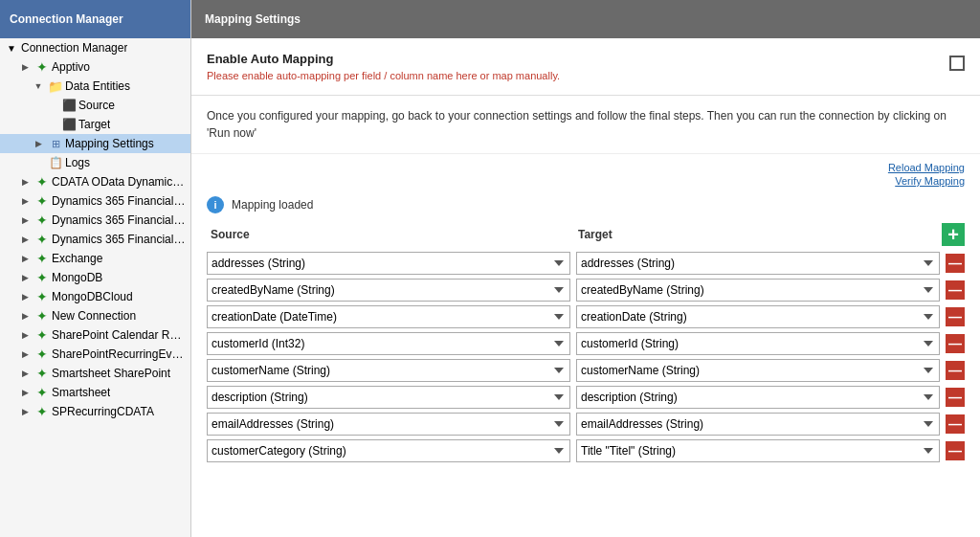  Describe the element at coordinates (955, 370) in the screenshot. I see `delete-mapping-button-4: —` at that location.